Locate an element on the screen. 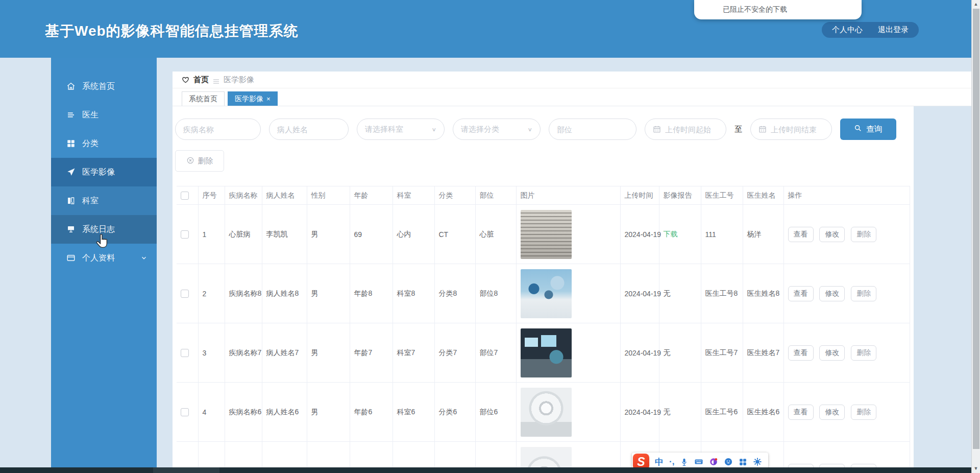 The width and height of the screenshot is (980, 473). table-row: 2 疾病名称8 病人姓名8 男 年龄8 科室8 分类8 部位8 2024-04-… is located at coordinates (543, 294).